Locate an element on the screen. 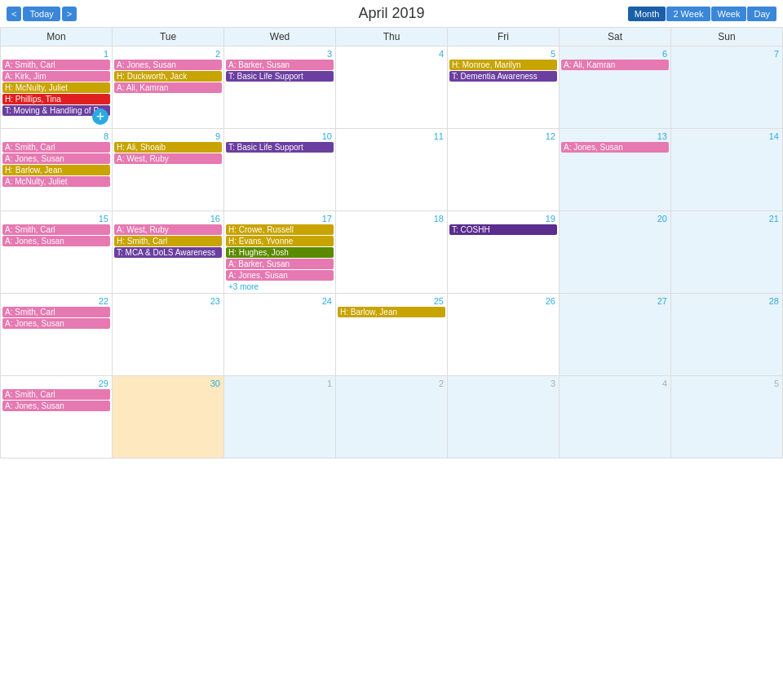 The image size is (783, 700). day-num: 12 is located at coordinates (503, 136).